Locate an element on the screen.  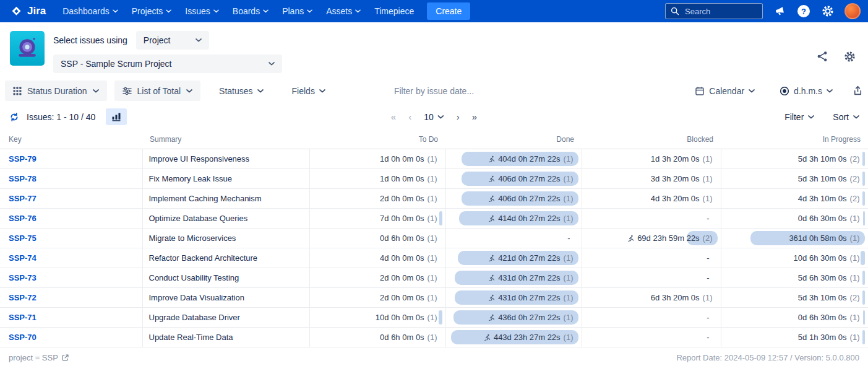
nav-item-projects: Projects is located at coordinates (152, 11).